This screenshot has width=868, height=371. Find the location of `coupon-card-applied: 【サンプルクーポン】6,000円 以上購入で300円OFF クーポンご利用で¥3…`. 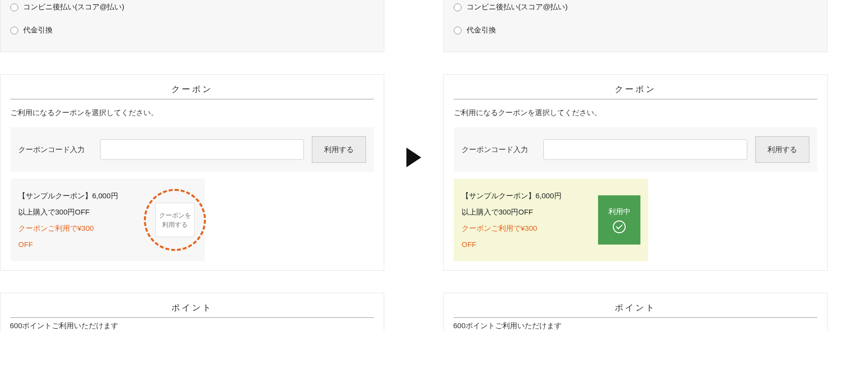

coupon-card-applied: 【サンプルクーポン】6,000円 以上購入で300円OFF クーポンご利用で¥3… is located at coordinates (551, 220).